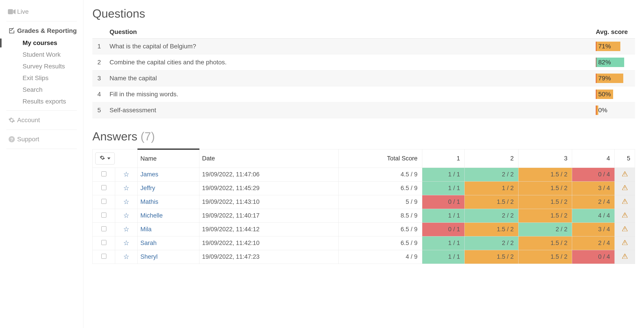 The image size is (644, 328). What do you see at coordinates (364, 78) in the screenshot?
I see `question-row: 3Name the capital79%` at bounding box center [364, 78].